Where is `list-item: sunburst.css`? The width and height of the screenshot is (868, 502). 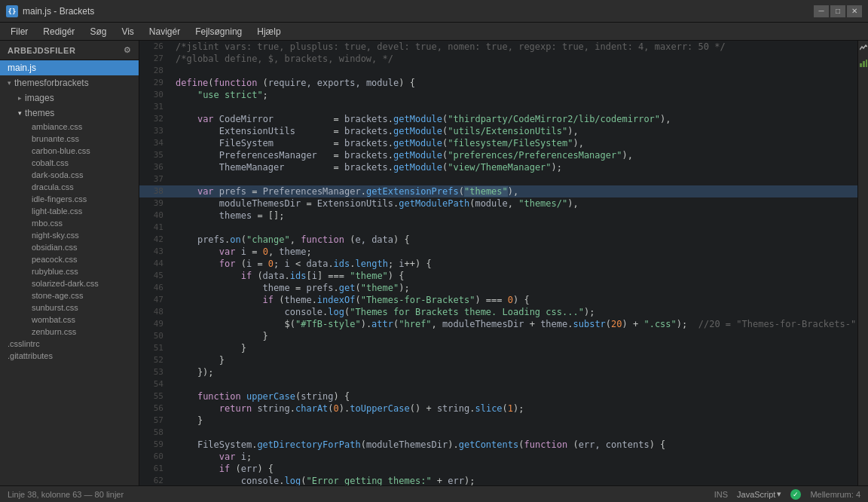 list-item: sunburst.css is located at coordinates (75, 308).